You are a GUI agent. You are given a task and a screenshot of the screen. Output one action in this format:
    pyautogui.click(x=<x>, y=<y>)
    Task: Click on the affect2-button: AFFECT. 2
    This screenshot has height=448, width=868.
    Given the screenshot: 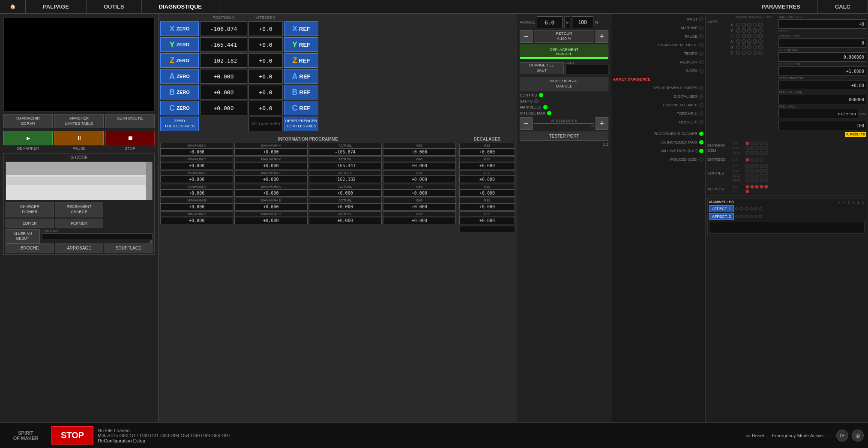 What is the action you would take?
    pyautogui.click(x=721, y=216)
    